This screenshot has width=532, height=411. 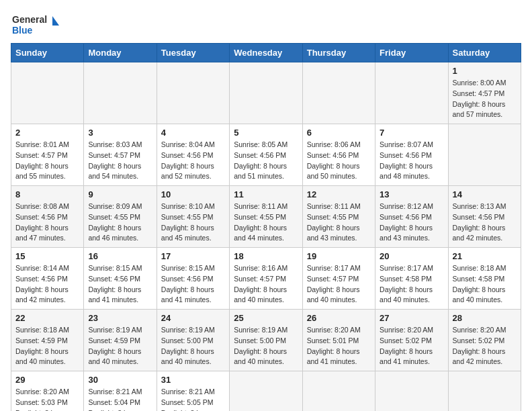 I want to click on day-number: 1, so click(x=485, y=71).